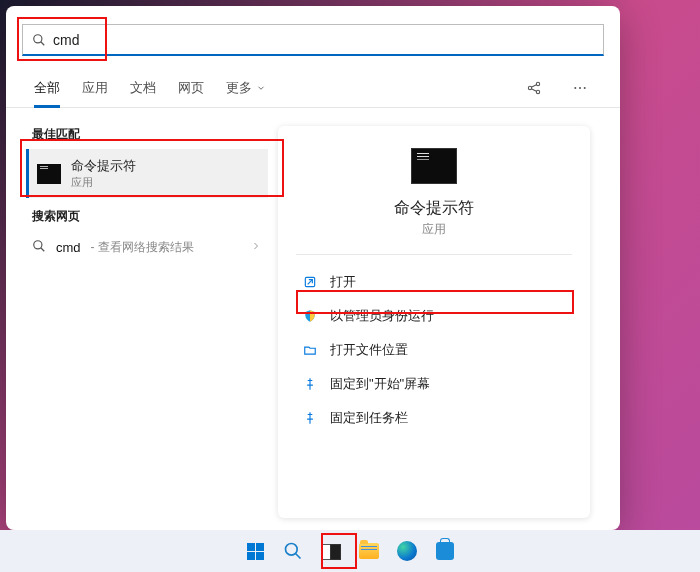 The height and width of the screenshot is (572, 700). What do you see at coordinates (434, 350) in the screenshot?
I see `action-open-location: 打开文件位置` at bounding box center [434, 350].